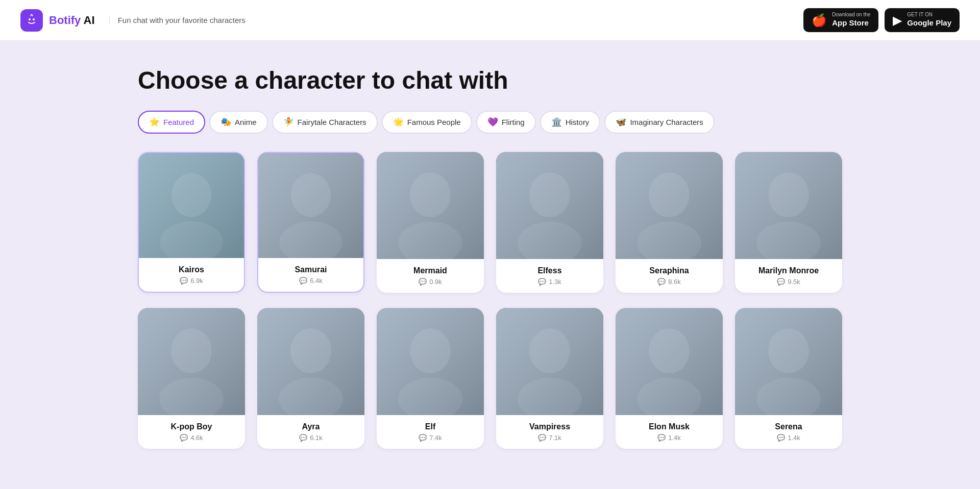  What do you see at coordinates (789, 432) in the screenshot?
I see `card-body: Serena 💬 1.4k` at bounding box center [789, 432].